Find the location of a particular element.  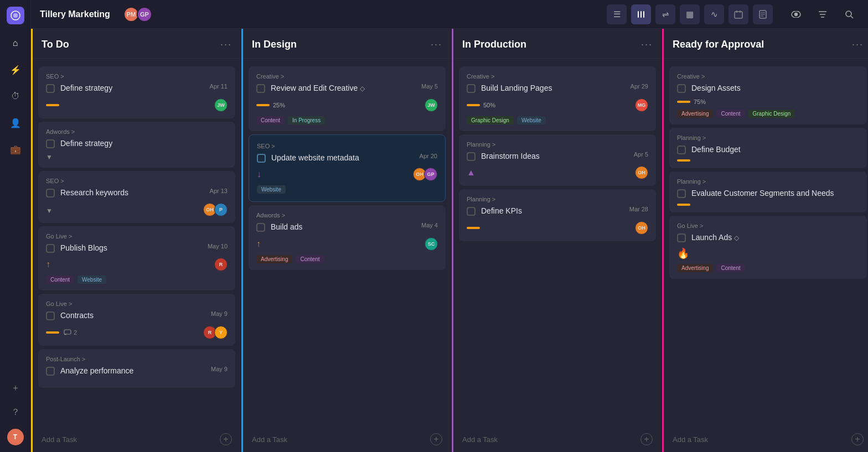

task-header: Research keywords Apr 13 is located at coordinates (137, 193).